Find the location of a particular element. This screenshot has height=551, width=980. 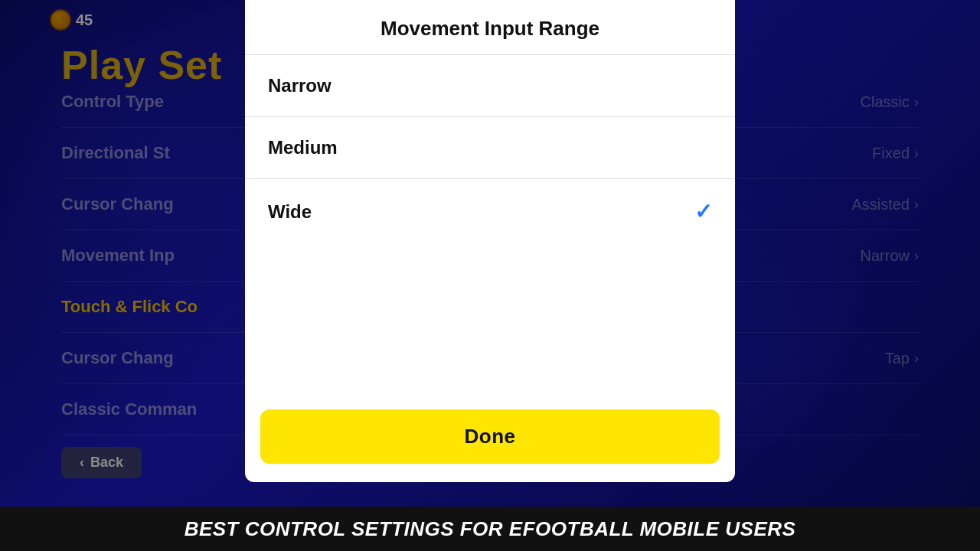

option-narrow: Narrow is located at coordinates (490, 86).